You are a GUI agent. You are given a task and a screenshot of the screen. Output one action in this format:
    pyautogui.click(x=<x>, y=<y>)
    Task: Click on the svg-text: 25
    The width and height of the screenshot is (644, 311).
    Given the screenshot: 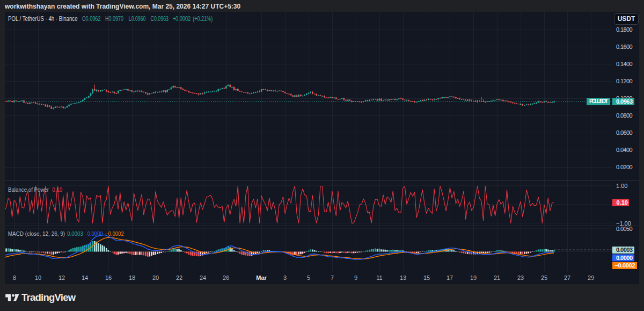 What is the action you would take?
    pyautogui.click(x=544, y=278)
    